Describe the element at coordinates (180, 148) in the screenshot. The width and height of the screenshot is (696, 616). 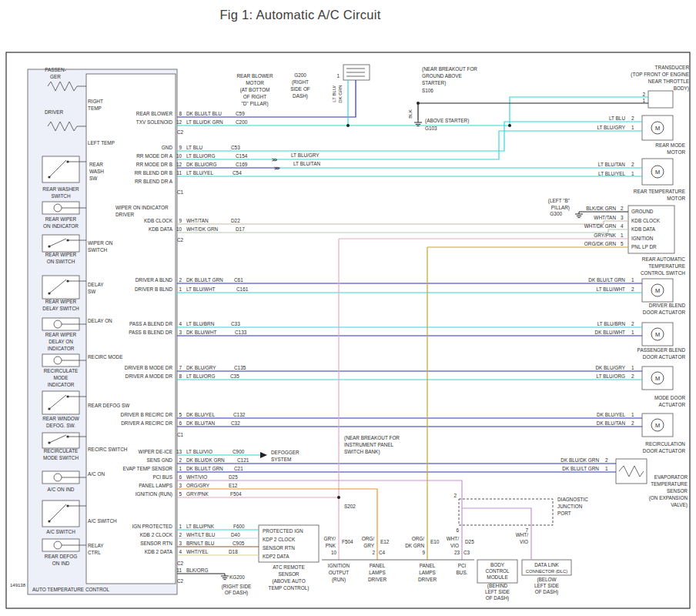
I see `diagram-label: 9` at that location.